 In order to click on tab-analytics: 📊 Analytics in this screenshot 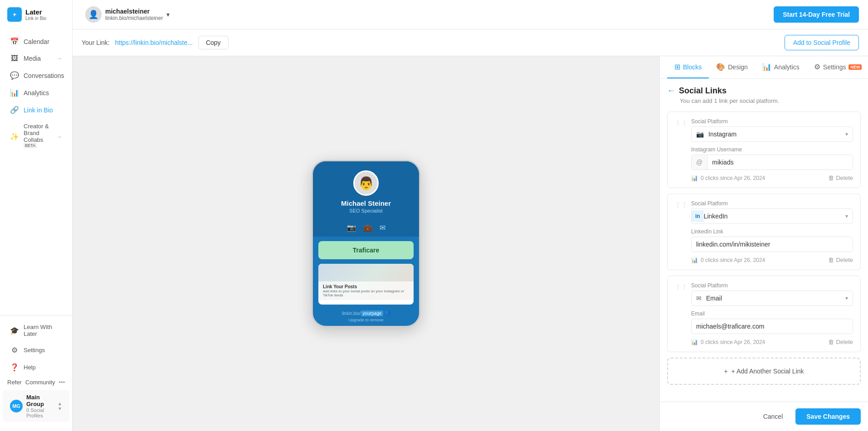, I will do `click(781, 67)`.